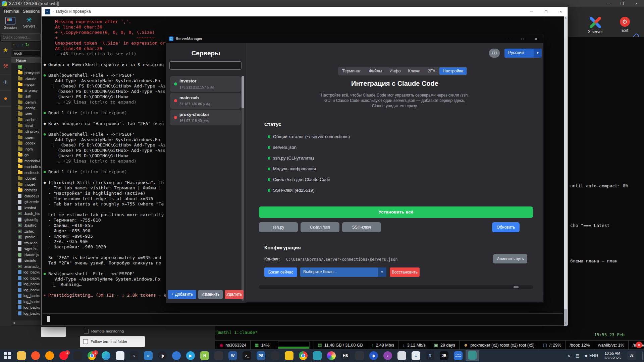 This screenshot has height=362, width=644. What do you see at coordinates (205, 101) in the screenshot?
I see `server-card-main-ovh: main-ovh37.187.136.86 [ssh]` at bounding box center [205, 101].